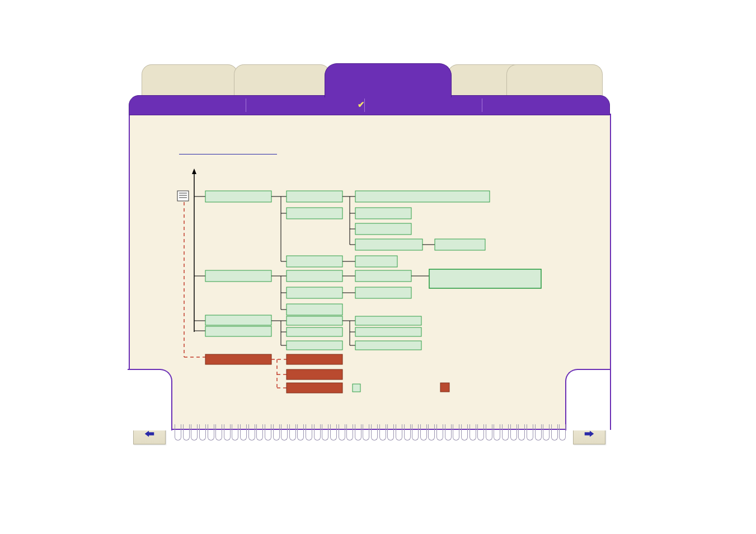  I want to click on node-g1-col3e, so click(376, 261).